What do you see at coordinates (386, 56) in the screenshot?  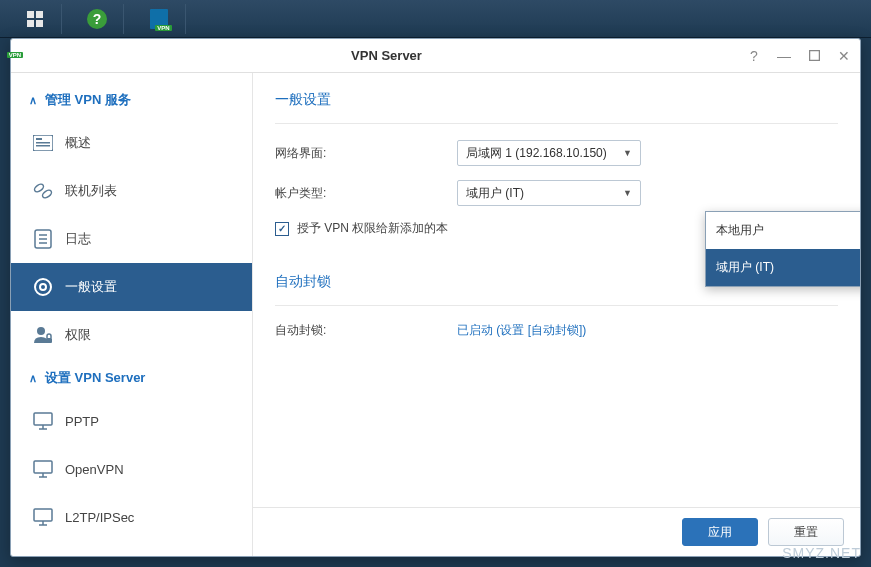 I see `window-title: VPN Server` at bounding box center [386, 56].